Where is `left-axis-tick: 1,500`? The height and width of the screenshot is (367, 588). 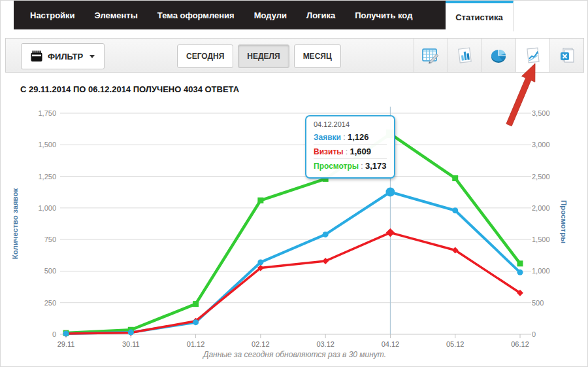
left-axis-tick: 1,500 is located at coordinates (47, 145).